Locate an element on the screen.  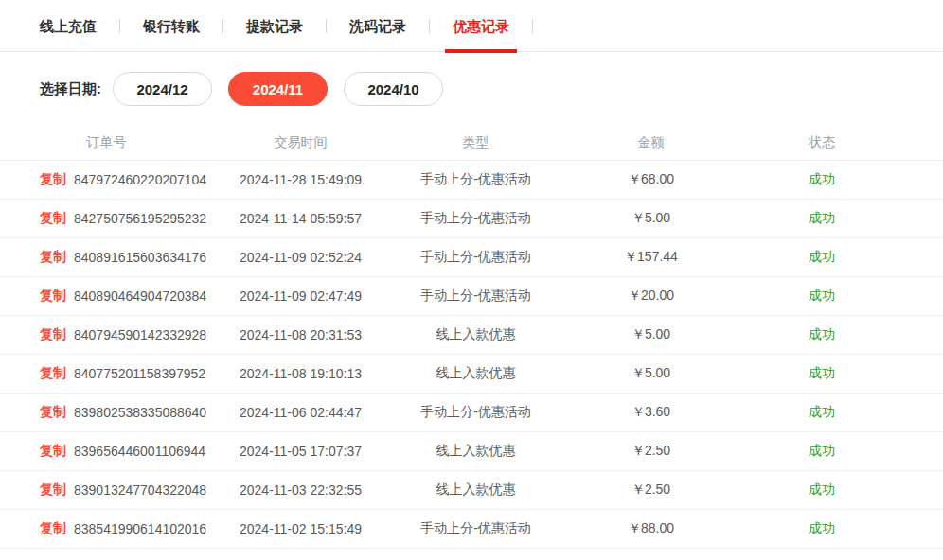
transaction-time: 2024-11-09 02:47:49 is located at coordinates (301, 296).